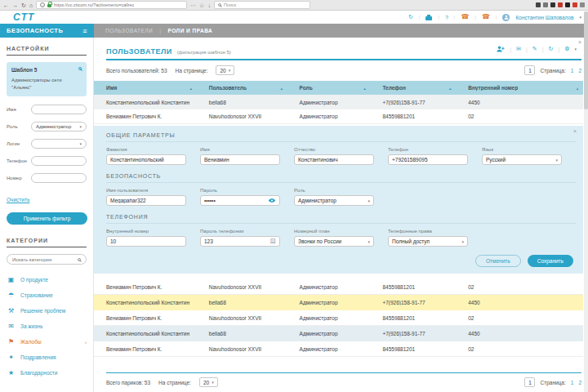  I want to click on print-icon, so click(429, 18).